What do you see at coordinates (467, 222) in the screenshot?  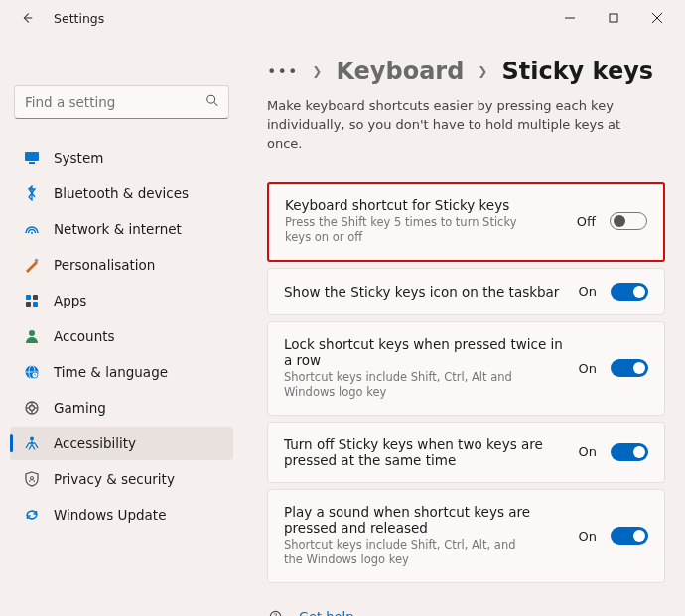 I see `setting-card: Keyboard shortcut for Sticky keysPress t…` at bounding box center [467, 222].